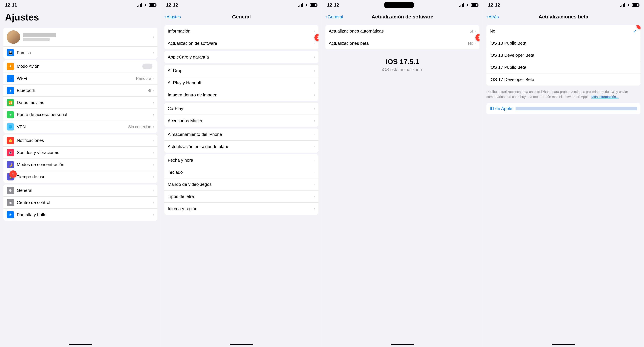  Describe the element at coordinates (146, 5) in the screenshot. I see `wifi-status-icon-1: ▲` at that location.